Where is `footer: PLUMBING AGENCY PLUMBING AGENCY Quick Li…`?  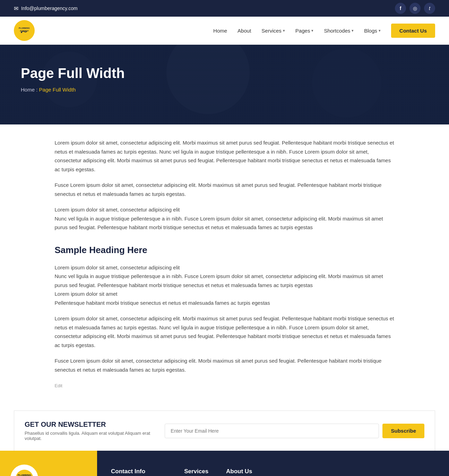 footer: PLUMBING AGENCY PLUMBING AGENCY Quick Li… is located at coordinates (225, 463).